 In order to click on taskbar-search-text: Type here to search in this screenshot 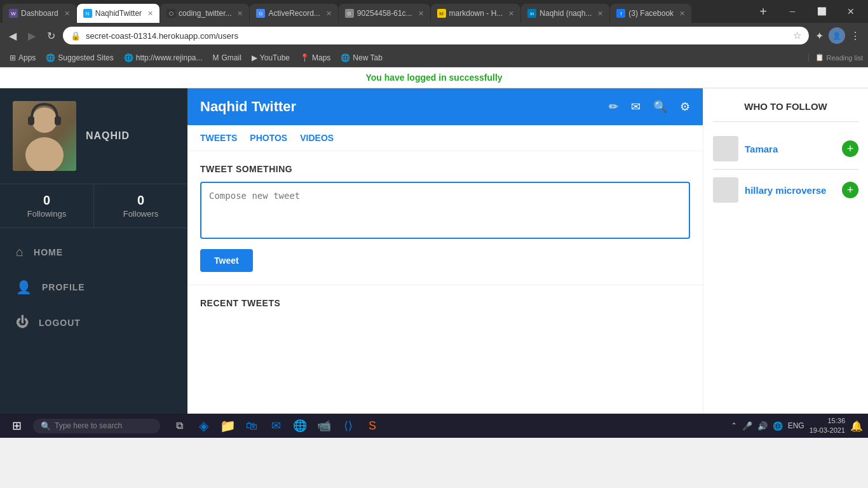, I will do `click(88, 426)`.